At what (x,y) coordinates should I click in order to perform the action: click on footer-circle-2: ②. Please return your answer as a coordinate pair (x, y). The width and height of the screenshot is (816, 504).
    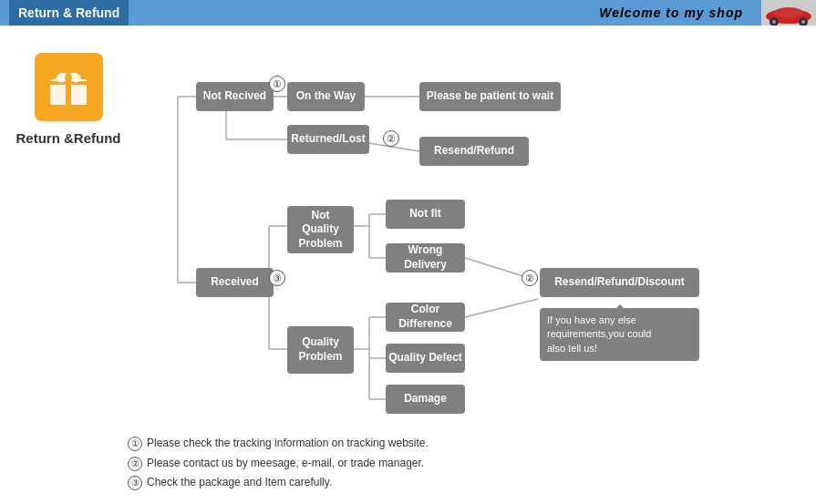
    Looking at the image, I should click on (135, 464).